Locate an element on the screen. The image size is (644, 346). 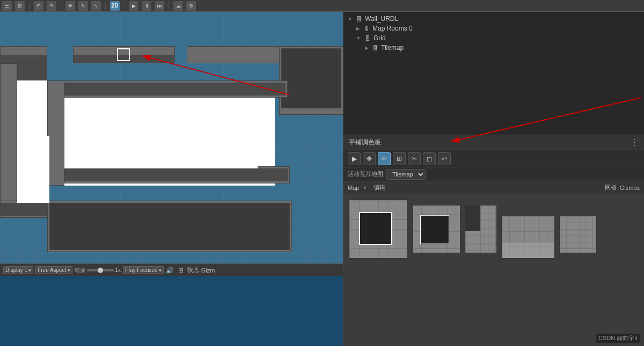
map-dropdown-arrow: ▼ is located at coordinates (365, 188).